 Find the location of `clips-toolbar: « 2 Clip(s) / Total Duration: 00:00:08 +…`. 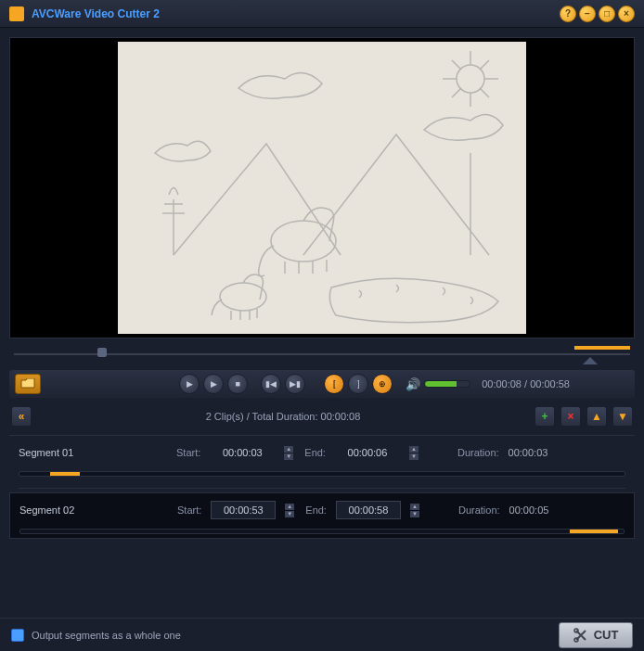

clips-toolbar: « 2 Clip(s) / Total Duration: 00:00:08 +… is located at coordinates (322, 416).